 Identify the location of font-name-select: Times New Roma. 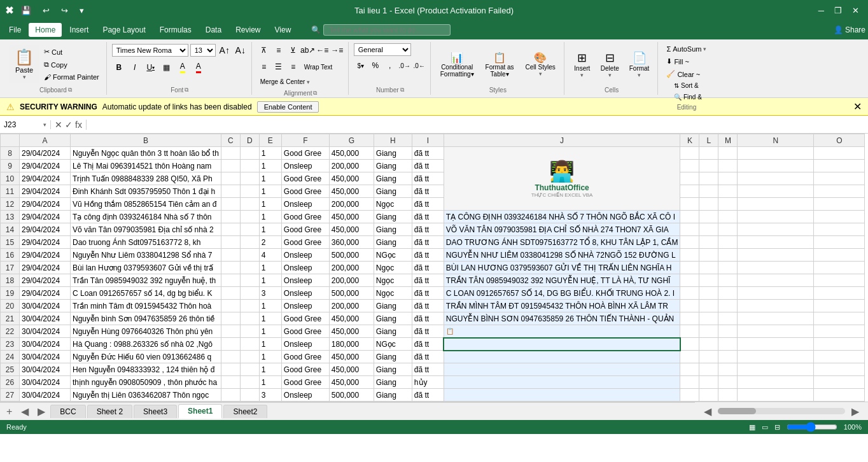
(150, 50).